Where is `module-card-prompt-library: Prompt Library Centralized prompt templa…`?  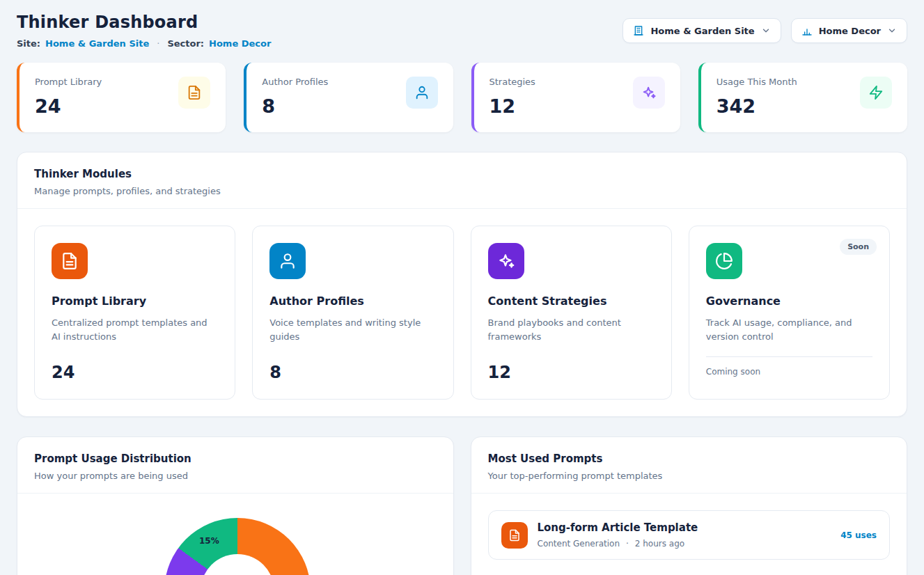
module-card-prompt-library: Prompt Library Centralized prompt templa… is located at coordinates (135, 313).